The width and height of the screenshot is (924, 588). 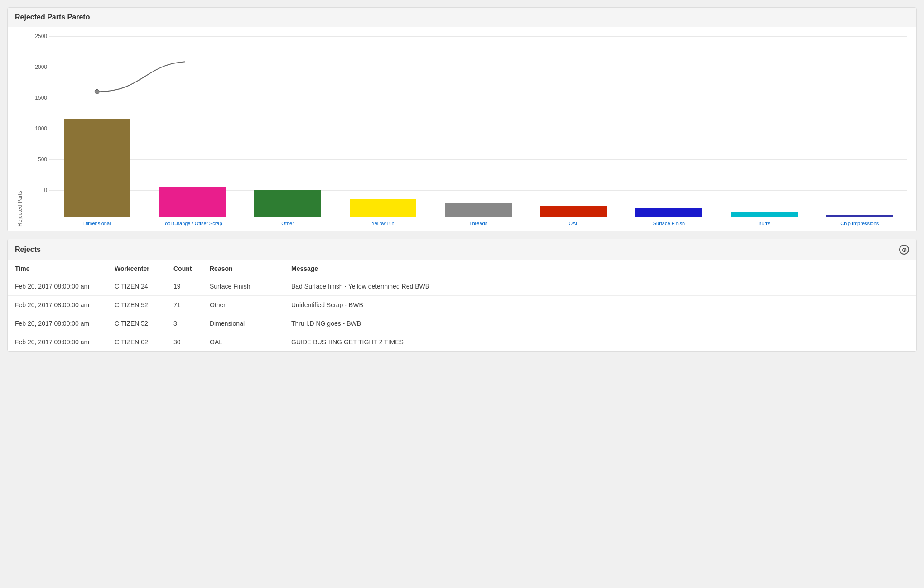 I want to click on grid-line: 2500, so click(x=478, y=36).